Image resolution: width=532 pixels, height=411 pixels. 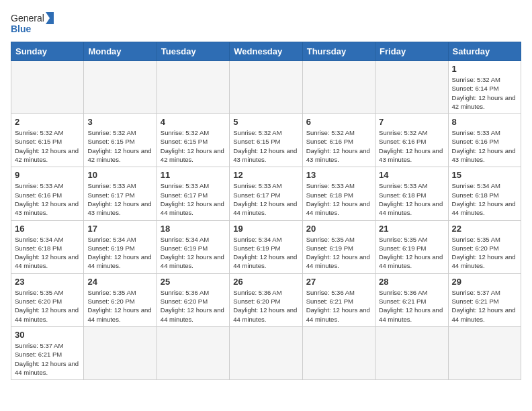 What do you see at coordinates (266, 306) in the screenshot?
I see `day-info: Sunrise: 5:36 AM Sunset: 6:20 PM Dayligh…` at bounding box center [266, 306].